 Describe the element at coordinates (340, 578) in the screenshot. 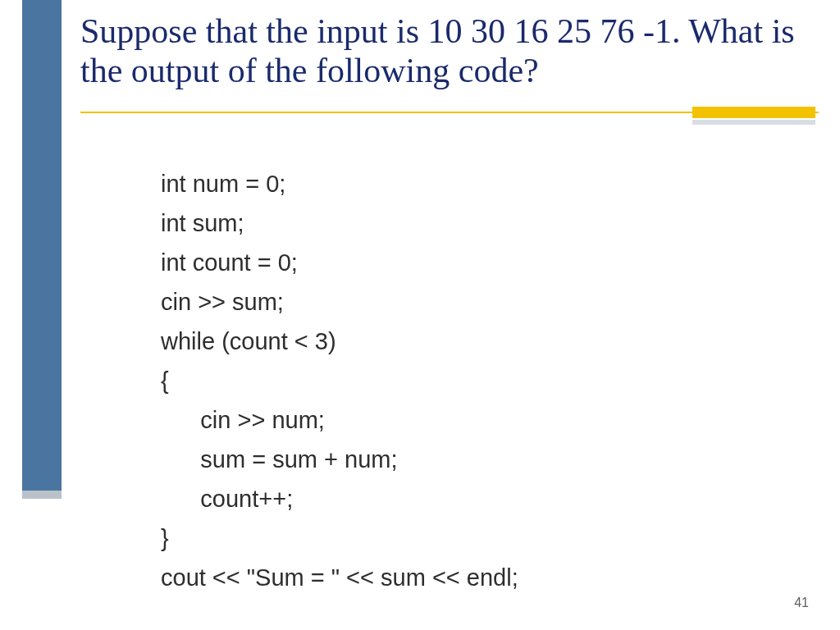

I see `code-line: cout << "Sum = " << sum << endl;` at that location.